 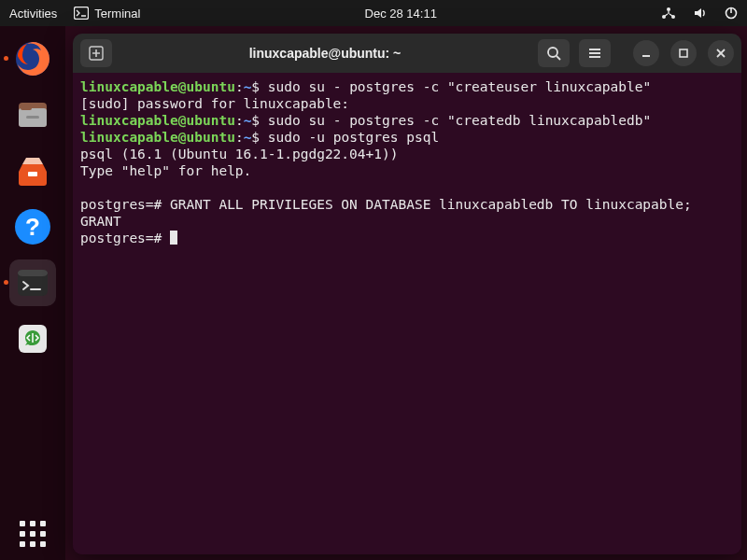 What do you see at coordinates (700, 13) in the screenshot?
I see `volume-icon` at bounding box center [700, 13].